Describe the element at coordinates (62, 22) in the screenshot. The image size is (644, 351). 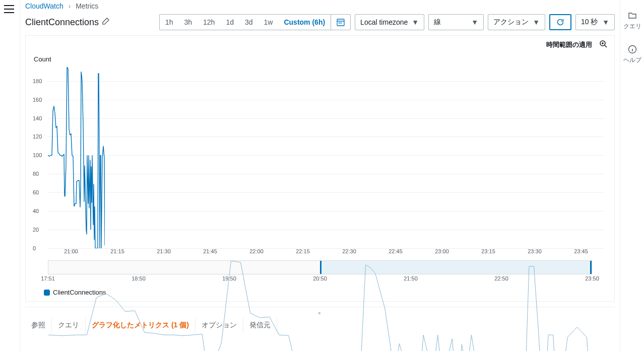
I see `metric-title: ClientConnections` at that location.